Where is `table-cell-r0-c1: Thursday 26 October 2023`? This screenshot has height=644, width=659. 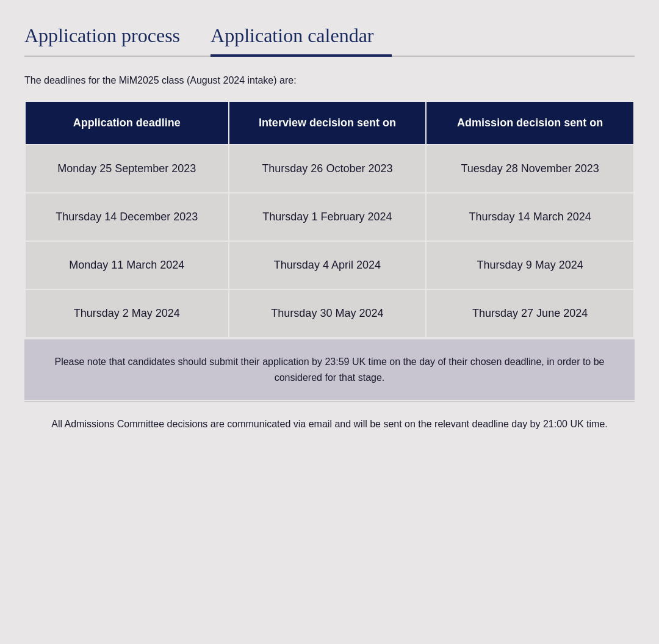
table-cell-r0-c1: Thursday 26 October 2023 is located at coordinates (328, 168).